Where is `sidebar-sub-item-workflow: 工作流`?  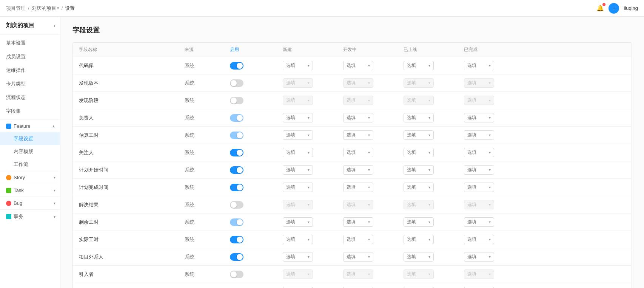
sidebar-sub-item-workflow: 工作流 is located at coordinates (30, 164).